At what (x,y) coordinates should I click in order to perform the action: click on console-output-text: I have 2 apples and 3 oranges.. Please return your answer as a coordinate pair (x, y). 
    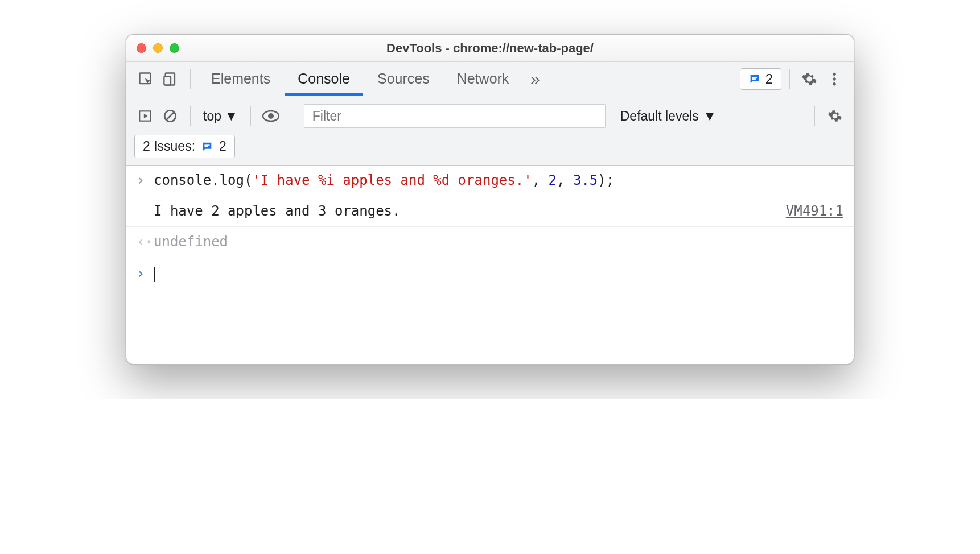
    Looking at the image, I should click on (464, 212).